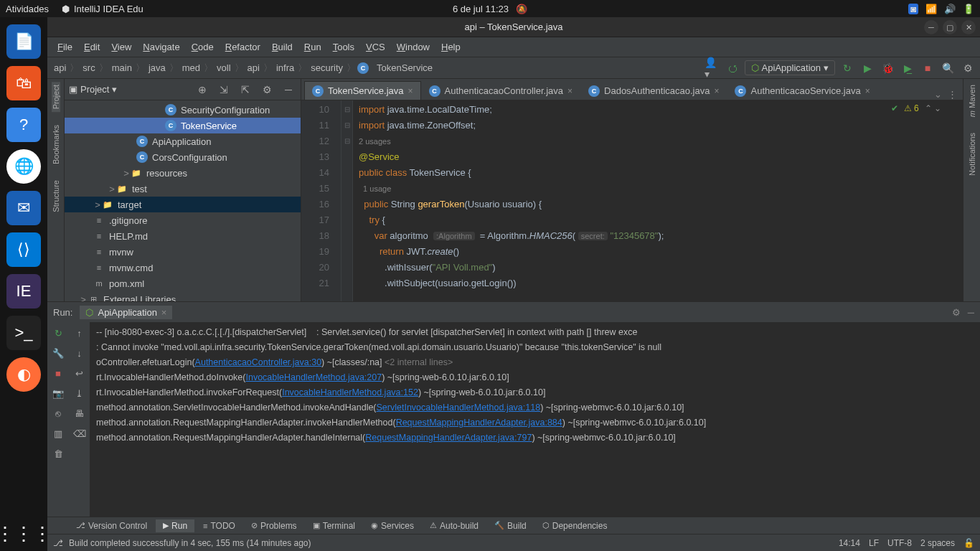  Describe the element at coordinates (182, 236) in the screenshot. I see `tree-item-help-md: ≡HELP.md` at that location.